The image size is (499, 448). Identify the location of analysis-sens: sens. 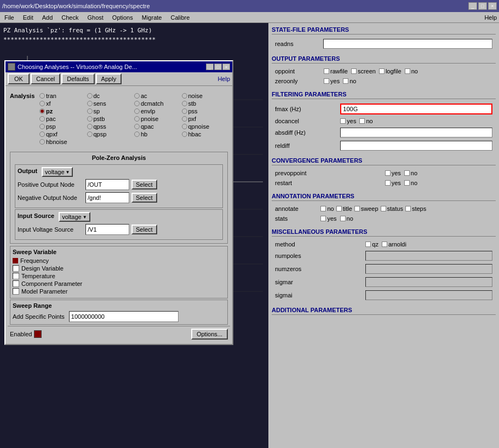
(111, 104).